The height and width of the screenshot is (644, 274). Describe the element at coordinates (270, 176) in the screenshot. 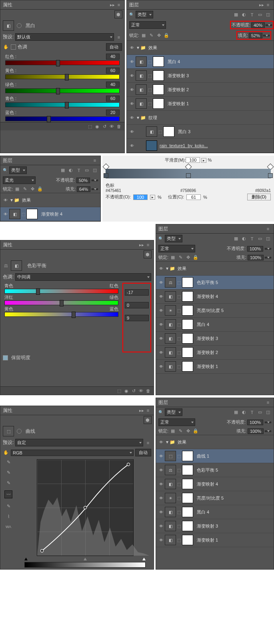

I see `color-stop` at that location.